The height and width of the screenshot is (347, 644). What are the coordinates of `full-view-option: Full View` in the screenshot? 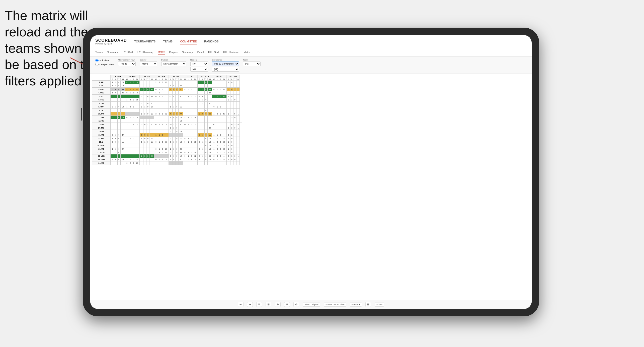 It's located at (105, 60).